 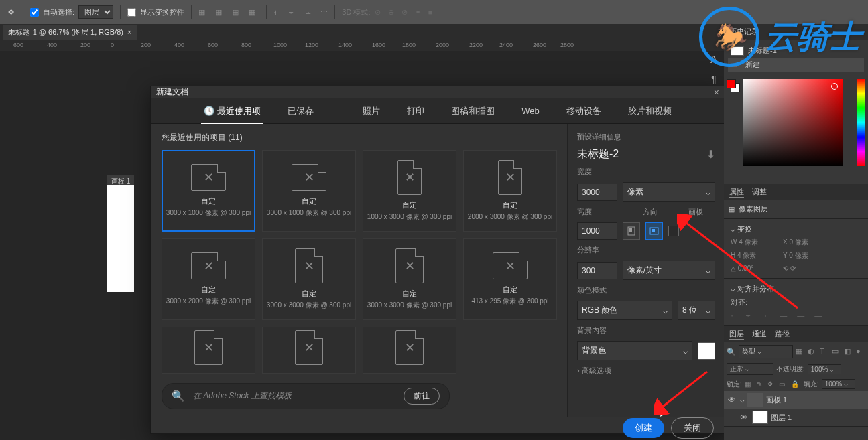 What do you see at coordinates (295, 12) in the screenshot?
I see `distribute-icons: ⫞ ⫟ ⫠` at bounding box center [295, 12].